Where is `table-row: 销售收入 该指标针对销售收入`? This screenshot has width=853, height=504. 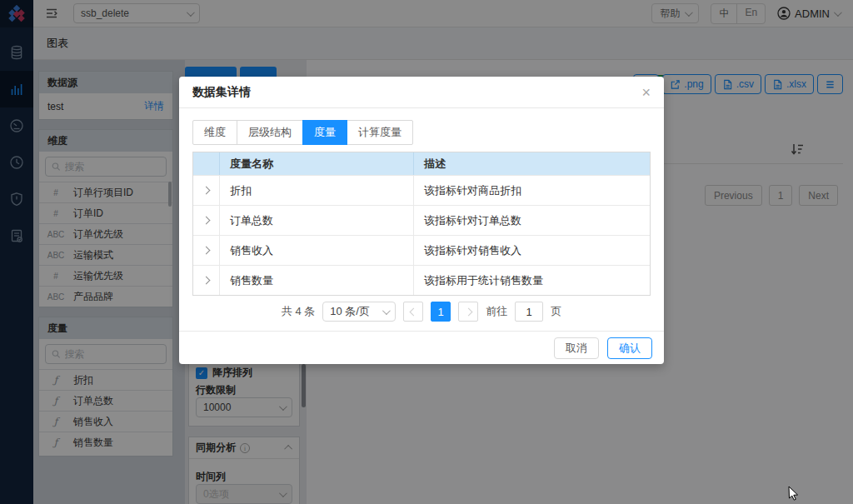 table-row: 销售收入 该指标针对销售收入 is located at coordinates (422, 250).